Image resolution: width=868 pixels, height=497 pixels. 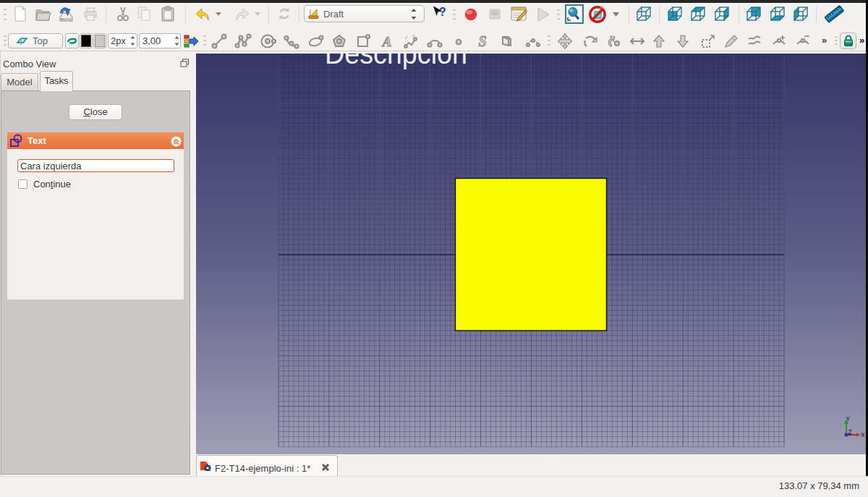 What do you see at coordinates (851, 432) in the screenshot?
I see `svg-text: Z` at bounding box center [851, 432].